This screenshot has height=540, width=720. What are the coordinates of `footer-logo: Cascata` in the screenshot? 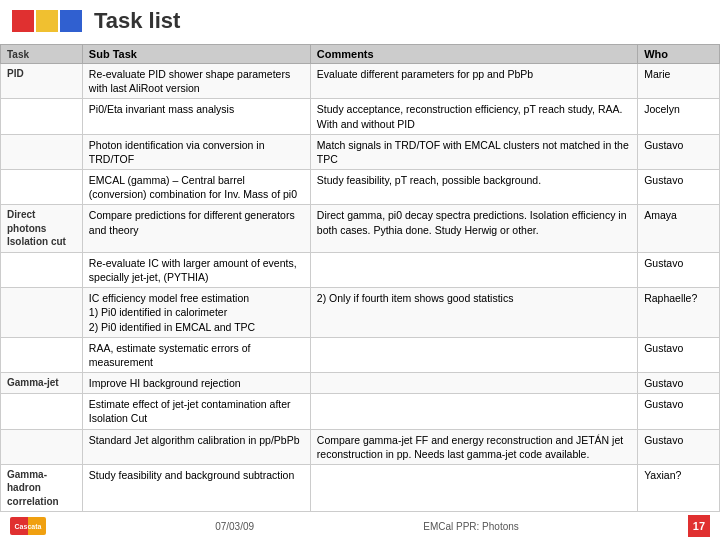 It's located at (28, 526).